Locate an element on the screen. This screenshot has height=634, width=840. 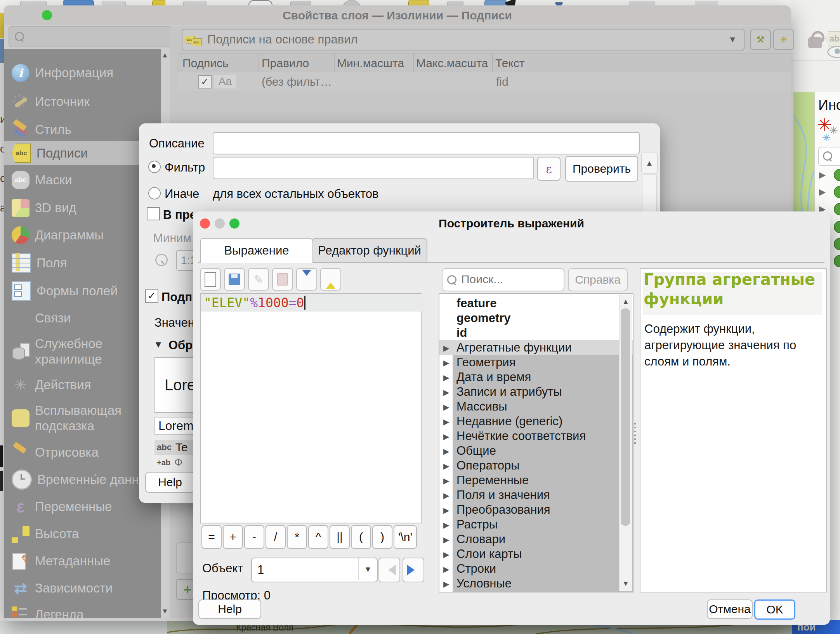
tree-scrollbar: ▲ ▼ is located at coordinates (626, 443).